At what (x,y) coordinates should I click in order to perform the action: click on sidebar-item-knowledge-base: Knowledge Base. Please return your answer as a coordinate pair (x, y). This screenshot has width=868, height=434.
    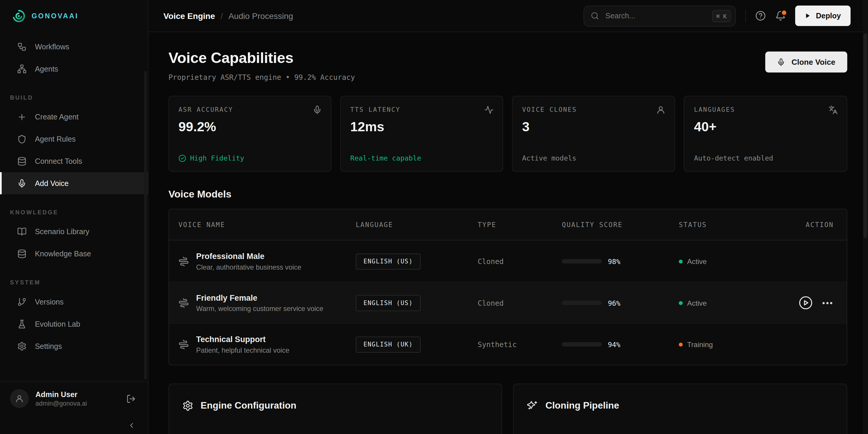
    Looking at the image, I should click on (74, 254).